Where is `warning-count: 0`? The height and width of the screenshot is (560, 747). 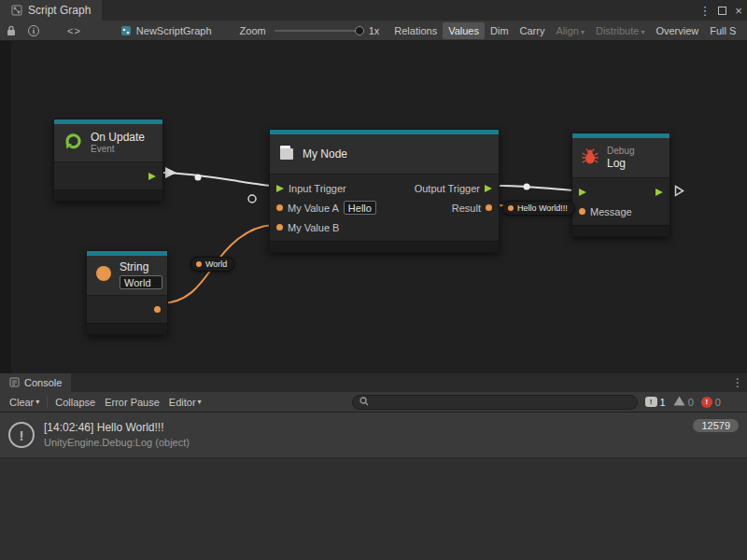 warning-count: 0 is located at coordinates (691, 402).